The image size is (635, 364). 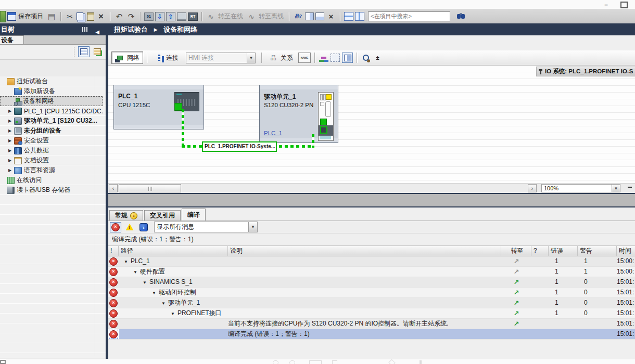 What do you see at coordinates (372, 324) in the screenshot?
I see `message-row: ×当前不支持将连接的CPU作为 S120 CU320-2 PN 的IO控制器。请…` at bounding box center [372, 324].